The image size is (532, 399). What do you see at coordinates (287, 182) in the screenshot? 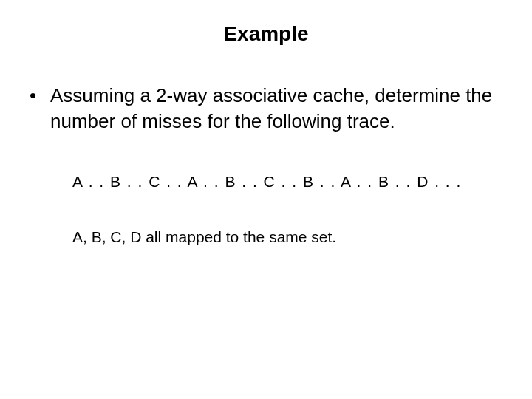
I see `trace-sequence: A . . B . . C . . A . . B . . C . . B . …` at bounding box center [287, 182].